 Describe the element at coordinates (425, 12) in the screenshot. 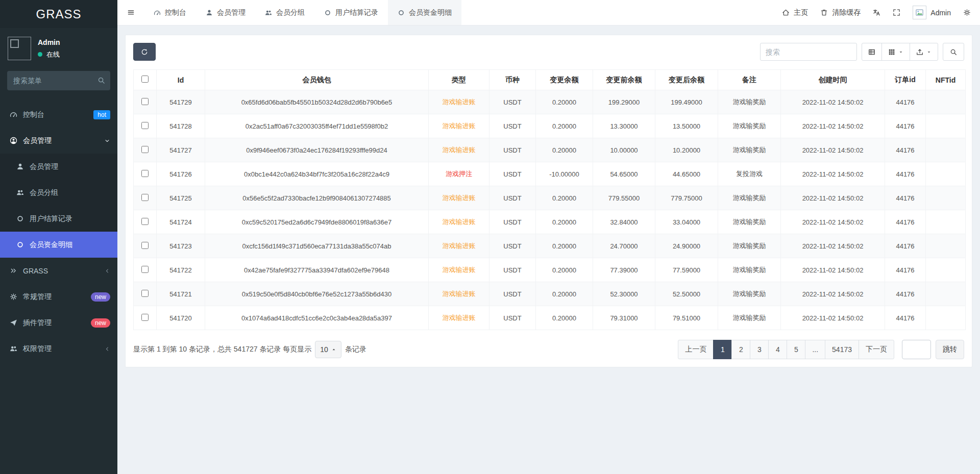

I see `tab-member-fund-details: 会员资金明细` at that location.